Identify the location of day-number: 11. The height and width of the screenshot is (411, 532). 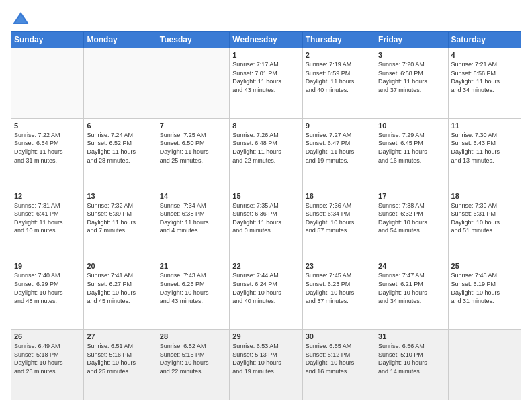
(485, 126).